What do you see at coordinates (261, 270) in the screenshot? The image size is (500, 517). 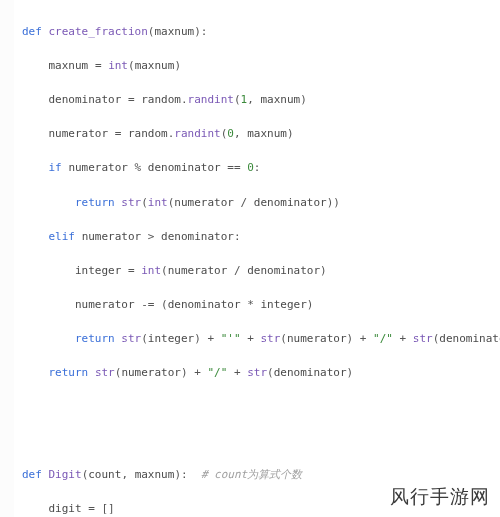 I see `code-line: integer = int(numerator / denominator)` at bounding box center [261, 270].